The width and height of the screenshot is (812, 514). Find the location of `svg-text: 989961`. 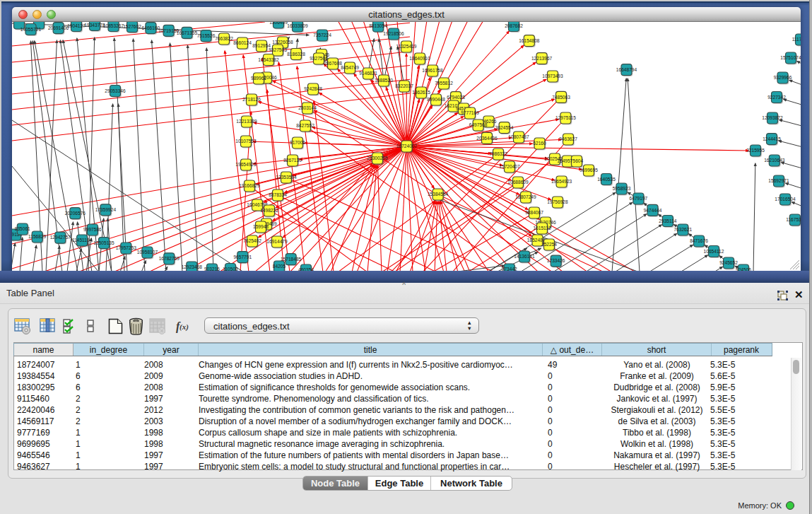

svg-text: 989961 is located at coordinates (259, 78).